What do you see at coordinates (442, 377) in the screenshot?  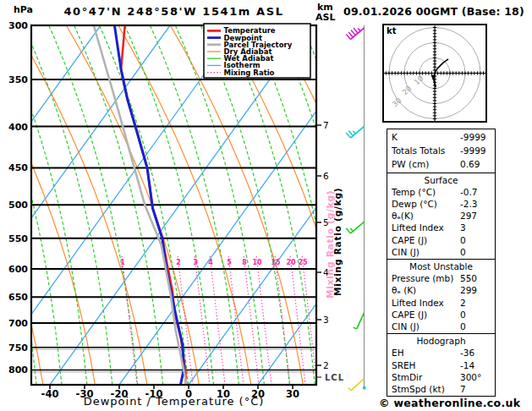 I see `table-row: StmDir300°` at bounding box center [442, 377].